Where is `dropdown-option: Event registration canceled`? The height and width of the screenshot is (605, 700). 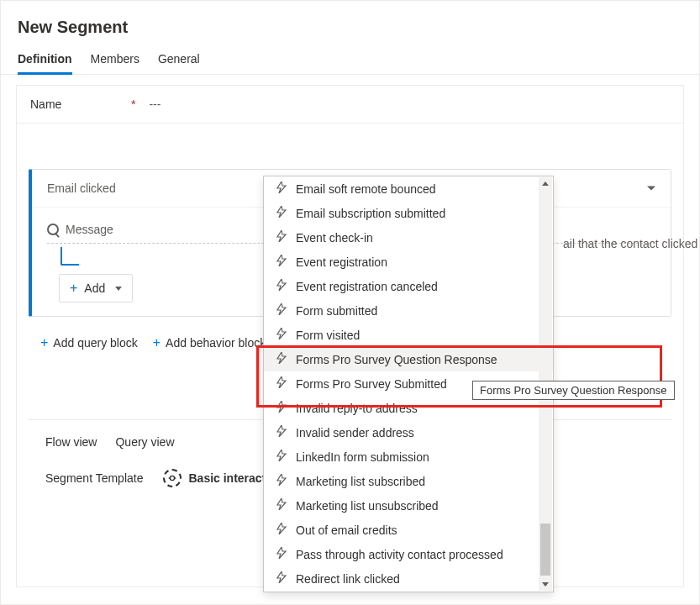 dropdown-option: Event registration canceled is located at coordinates (408, 286).